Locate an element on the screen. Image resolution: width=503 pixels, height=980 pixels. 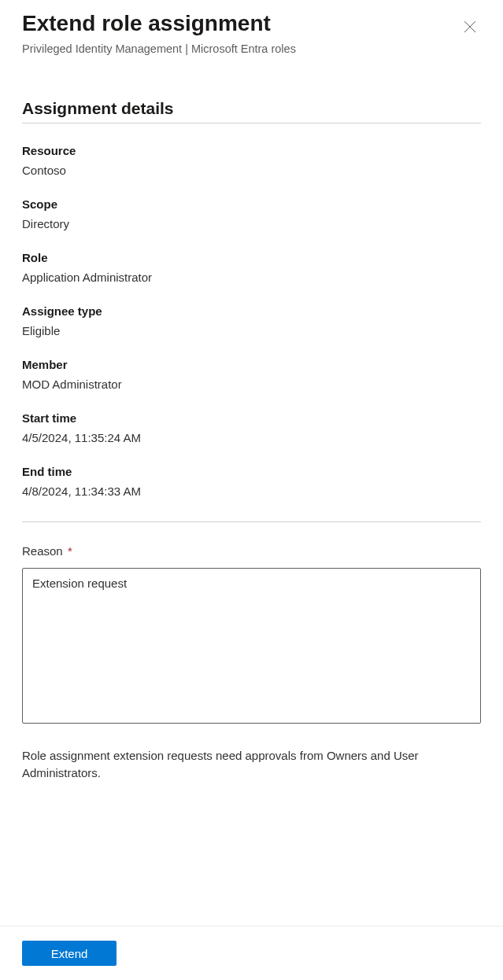
field-value-role: Application Administrator is located at coordinates (252, 277).